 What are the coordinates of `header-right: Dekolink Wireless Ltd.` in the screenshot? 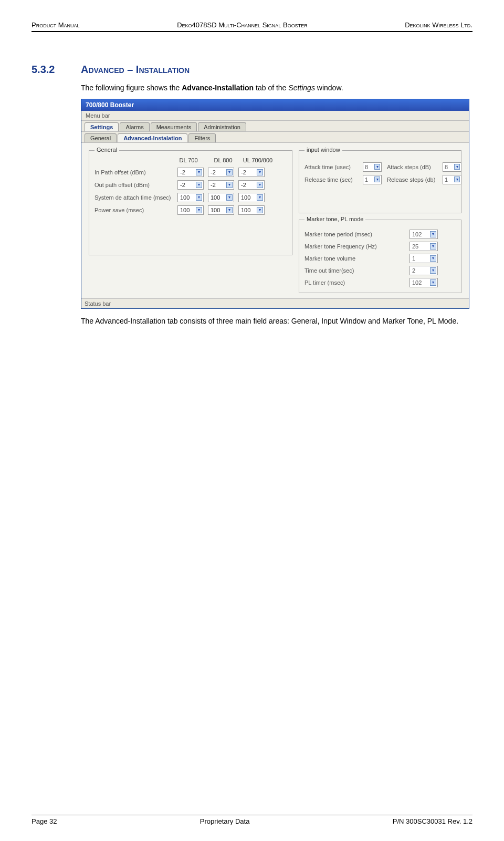 It's located at (439, 25).